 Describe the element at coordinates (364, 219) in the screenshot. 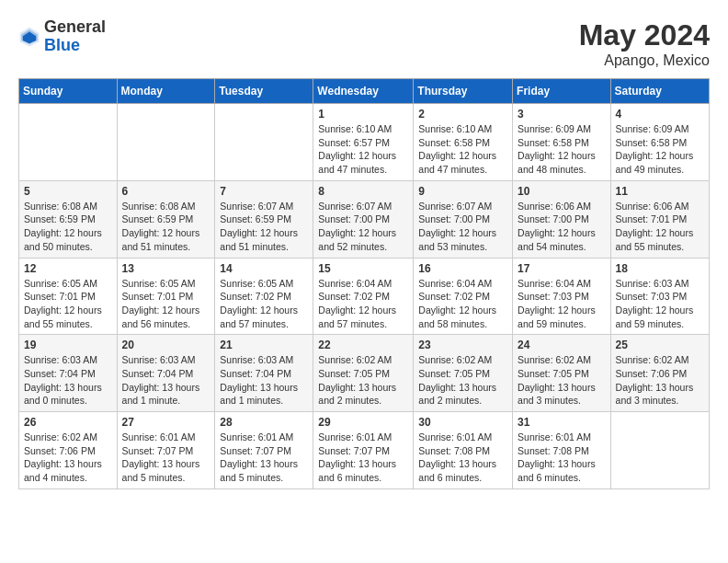

I see `calendar-day-8: 8Sunrise: 6:07 AM Sunset: 7:00 PM Daylig…` at that location.